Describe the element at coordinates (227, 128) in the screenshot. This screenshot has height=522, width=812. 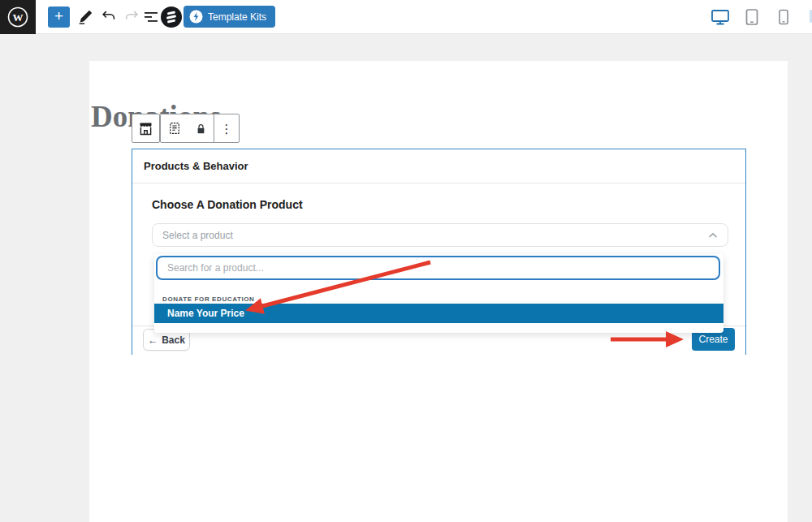
I see `ellipsis-icon: ⋮` at that location.